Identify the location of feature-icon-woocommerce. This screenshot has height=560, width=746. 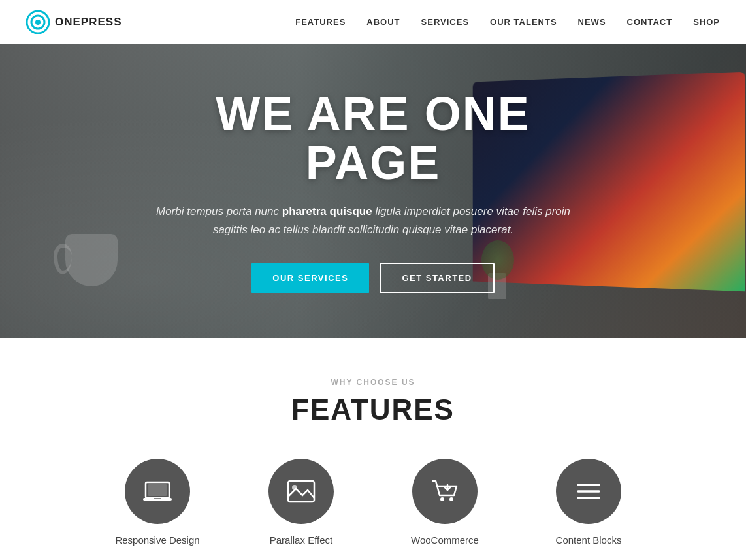
(445, 491).